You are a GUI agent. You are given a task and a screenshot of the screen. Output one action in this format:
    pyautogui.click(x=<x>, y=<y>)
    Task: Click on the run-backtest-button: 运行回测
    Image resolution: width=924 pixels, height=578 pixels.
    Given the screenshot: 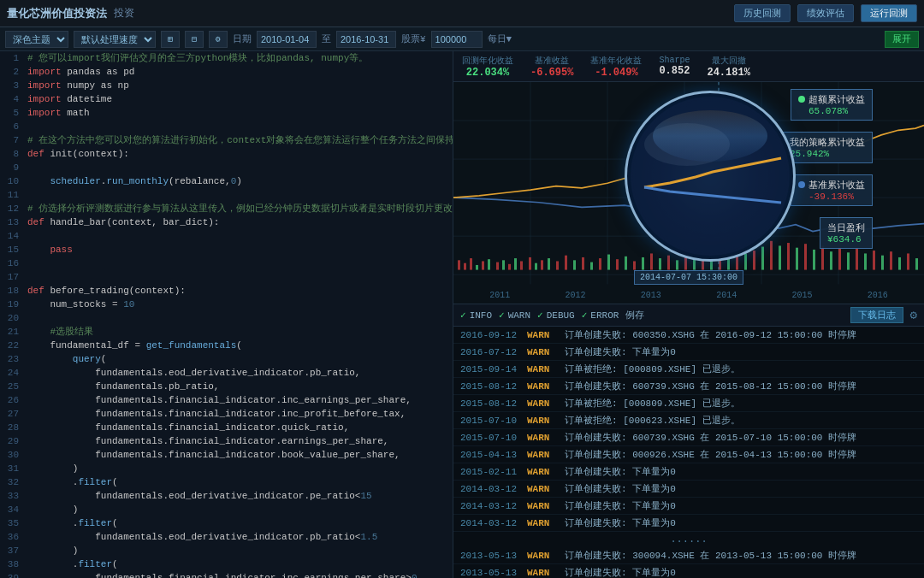 What is the action you would take?
    pyautogui.click(x=889, y=14)
    